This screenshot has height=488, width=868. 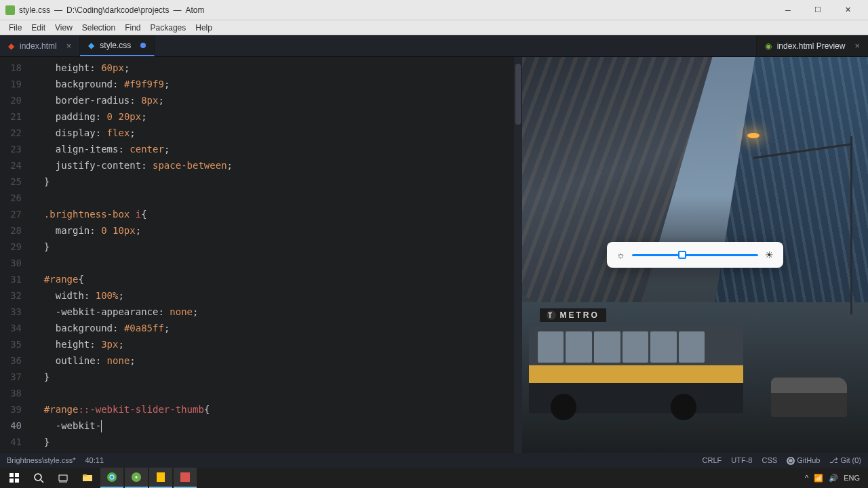 What do you see at coordinates (94, 460) in the screenshot?
I see `status-cursor: 40:11` at bounding box center [94, 460].